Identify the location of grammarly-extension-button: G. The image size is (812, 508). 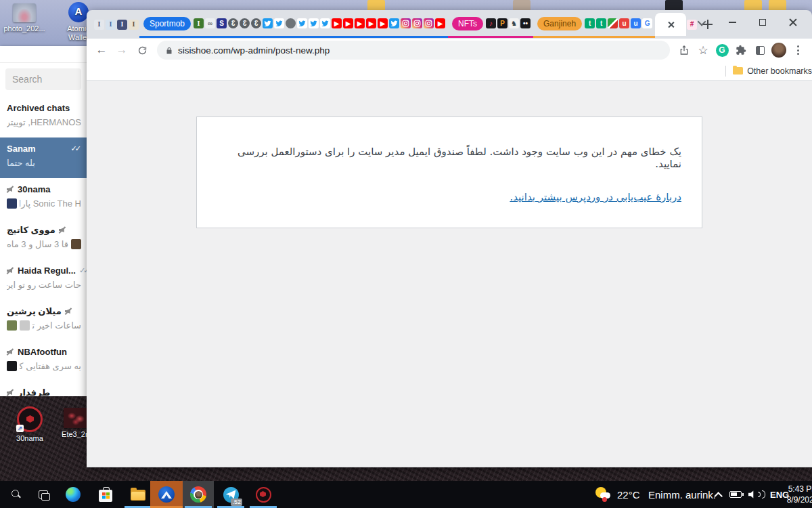
(722, 50).